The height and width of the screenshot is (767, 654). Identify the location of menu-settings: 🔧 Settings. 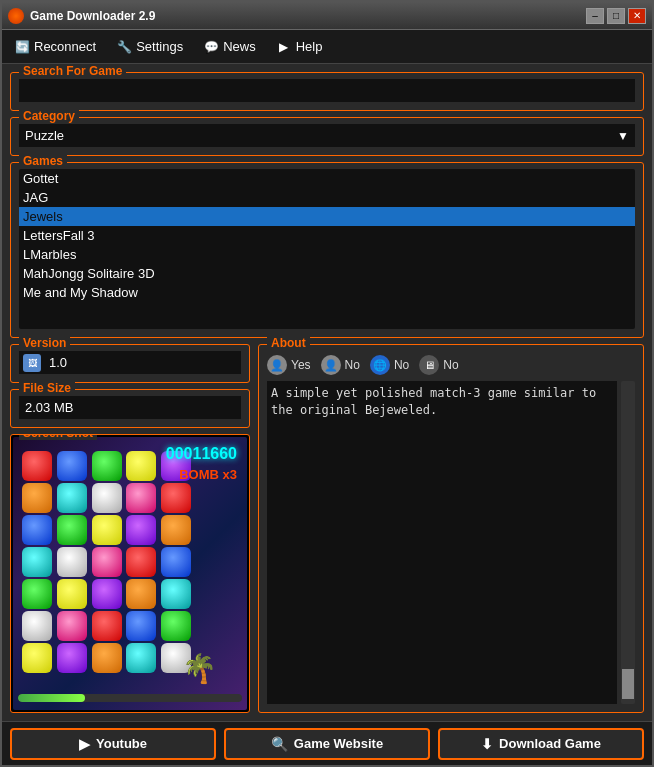
(150, 47).